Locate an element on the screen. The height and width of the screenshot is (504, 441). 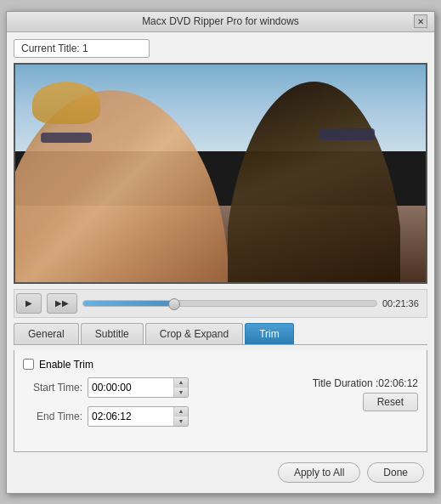
apply-to-all-button: Apply to All is located at coordinates (319, 473).